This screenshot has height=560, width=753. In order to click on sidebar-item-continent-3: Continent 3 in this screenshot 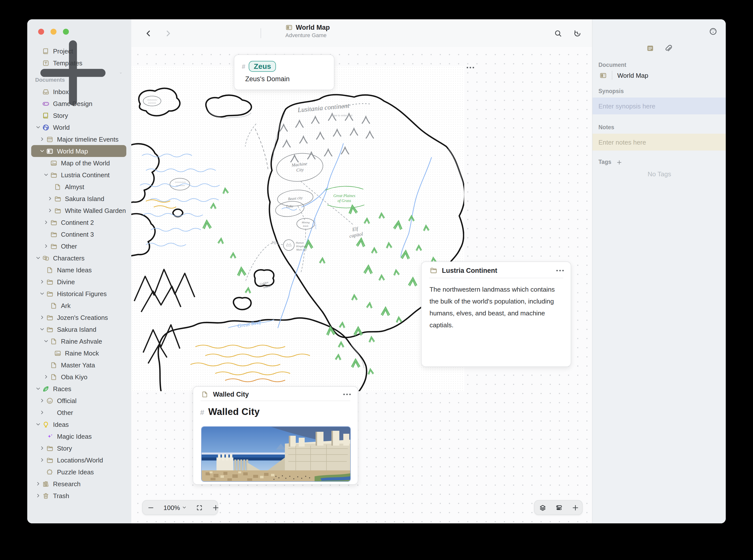, I will do `click(79, 234)`.